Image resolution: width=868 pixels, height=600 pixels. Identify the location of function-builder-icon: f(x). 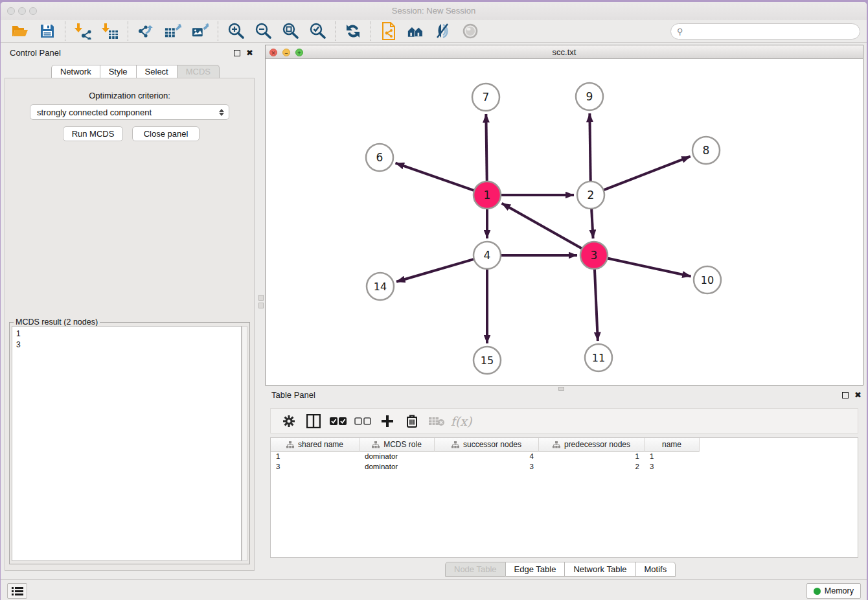
(461, 421).